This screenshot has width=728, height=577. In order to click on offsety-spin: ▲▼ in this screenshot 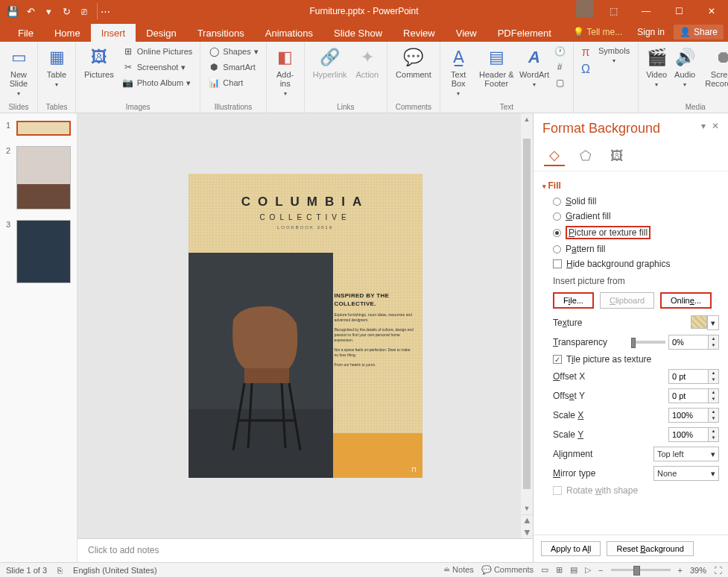, I will do `click(694, 396)`.